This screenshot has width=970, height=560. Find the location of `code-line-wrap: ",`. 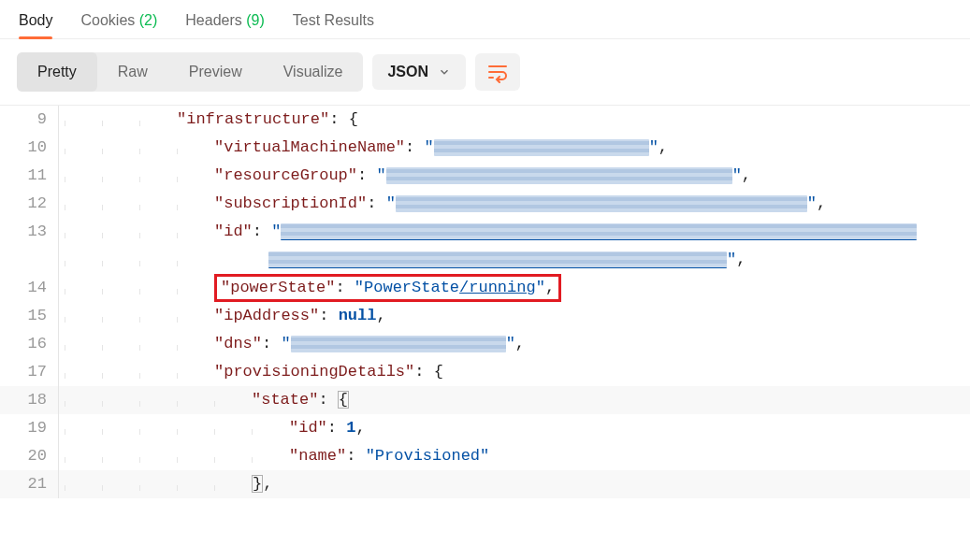

code-line-wrap: ", is located at coordinates (485, 260).